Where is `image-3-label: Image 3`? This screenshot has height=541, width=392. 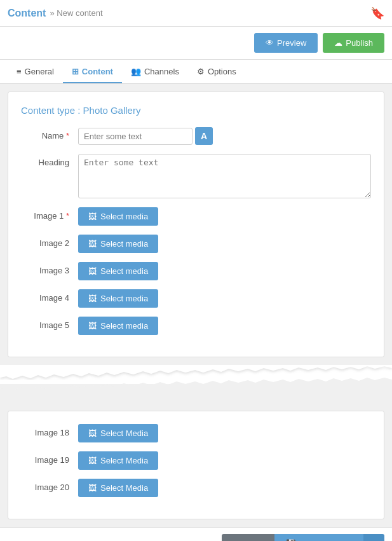 image-3-label: Image 3 is located at coordinates (50, 268).